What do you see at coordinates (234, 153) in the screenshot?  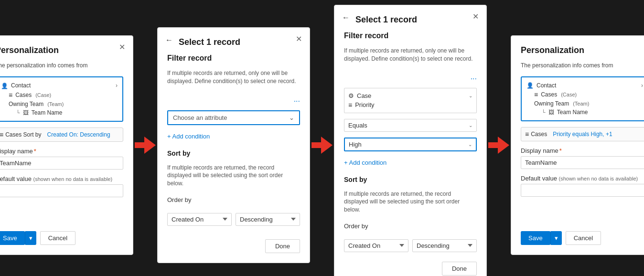 I see `sort-by-title-1: Sort by` at bounding box center [234, 153].